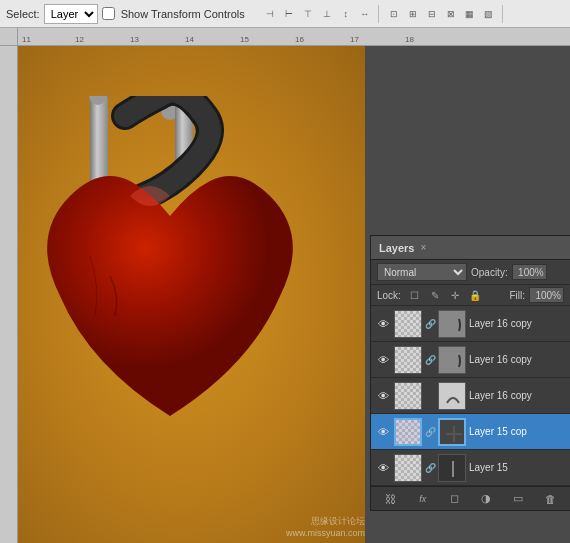 The width and height of the screenshot is (570, 543). What do you see at coordinates (9, 294) in the screenshot?
I see `ruler-vertical` at bounding box center [9, 294].